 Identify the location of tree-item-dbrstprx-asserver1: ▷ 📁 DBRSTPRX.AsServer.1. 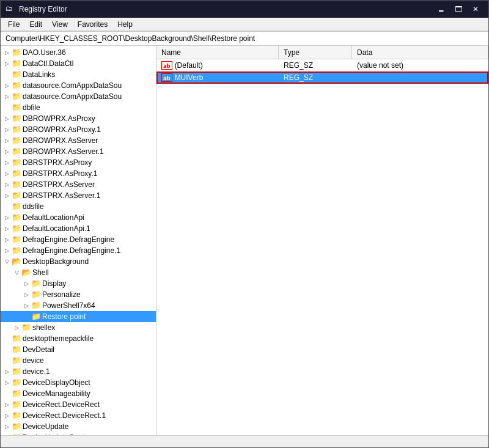
(78, 196).